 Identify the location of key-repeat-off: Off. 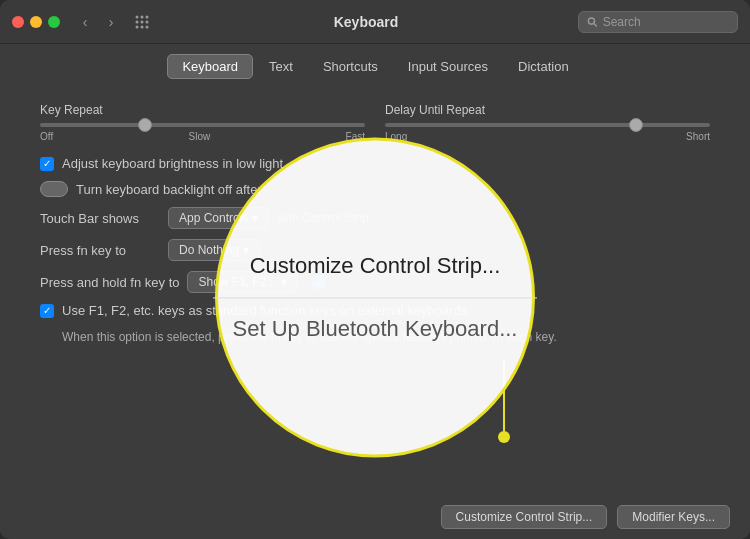
(46, 136).